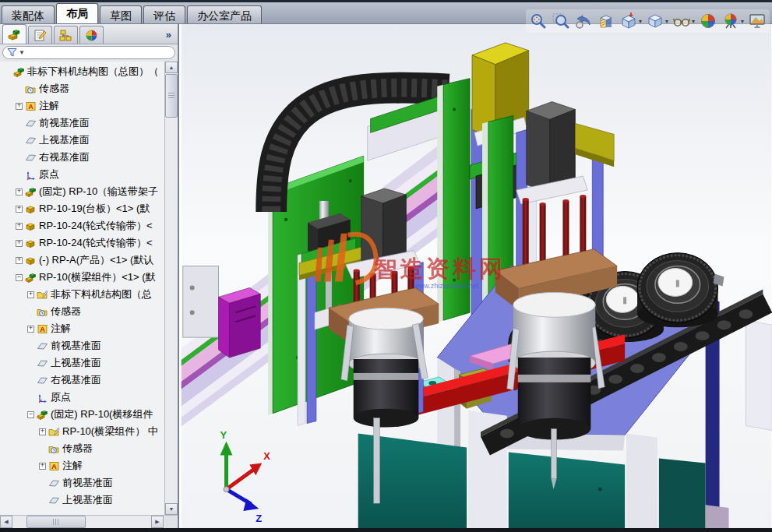 The width and height of the screenshot is (772, 532). What do you see at coordinates (65, 34) in the screenshot?
I see `configurationmanager-tab` at bounding box center [65, 34].